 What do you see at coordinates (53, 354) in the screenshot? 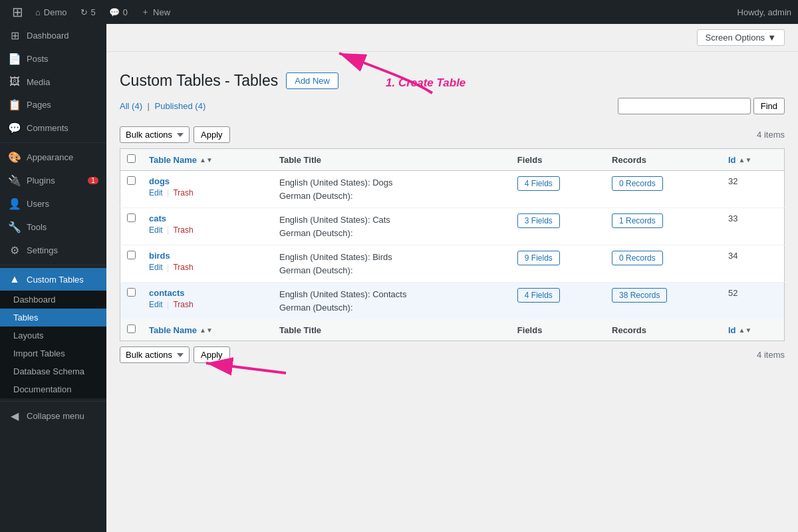
I see `submenu-ct-import: Import Tables` at bounding box center [53, 354].